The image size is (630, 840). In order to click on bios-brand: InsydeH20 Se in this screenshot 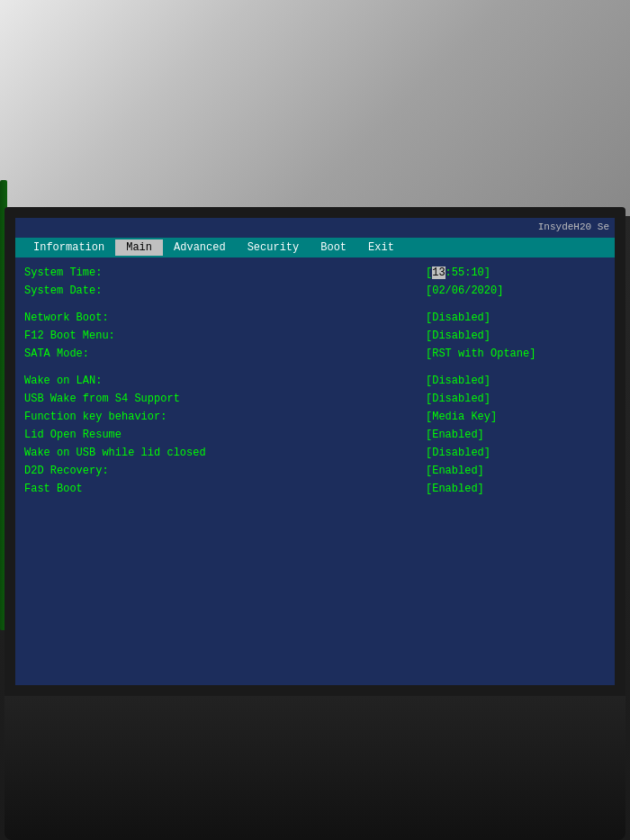, I will do `click(574, 227)`.